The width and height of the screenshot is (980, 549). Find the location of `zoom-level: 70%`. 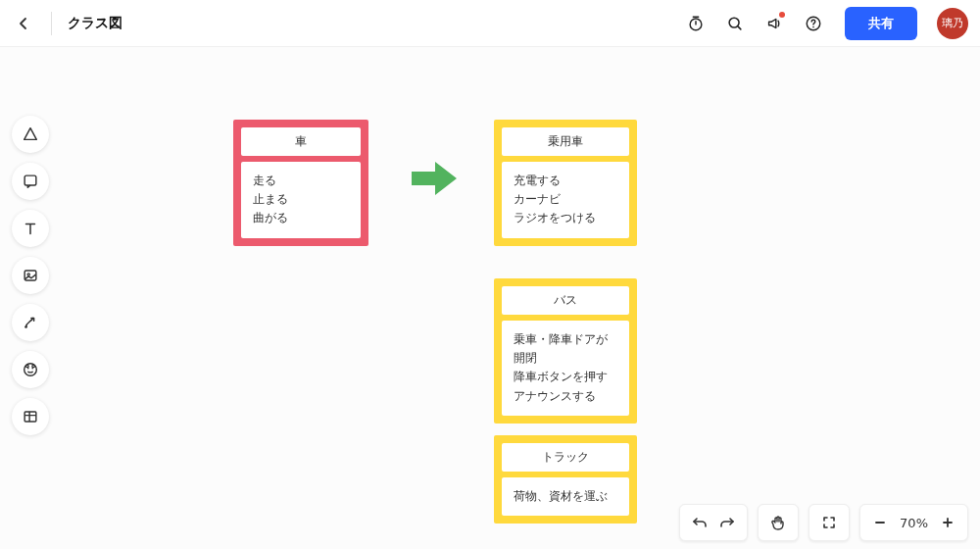

zoom-level: 70% is located at coordinates (913, 524).